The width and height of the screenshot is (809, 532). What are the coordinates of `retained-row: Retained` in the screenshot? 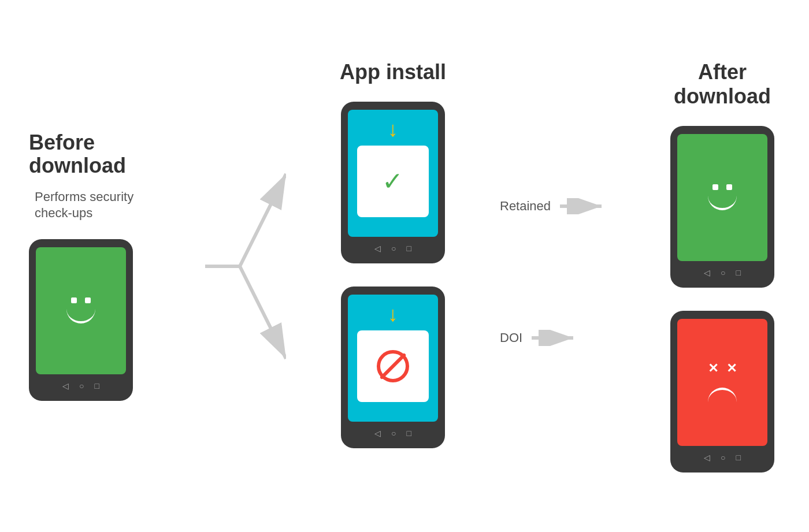 It's located at (553, 206).